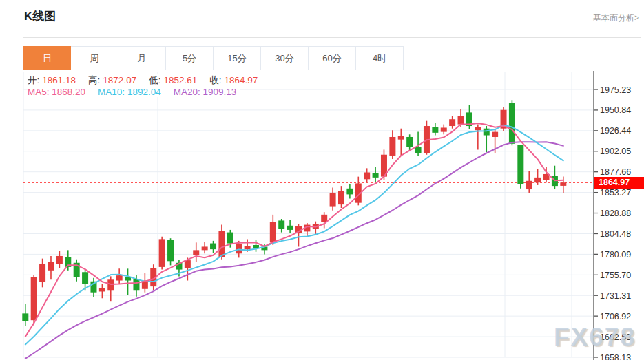  Describe the element at coordinates (616, 234) in the screenshot. I see `y-axis-label: 1804.48` at that location.